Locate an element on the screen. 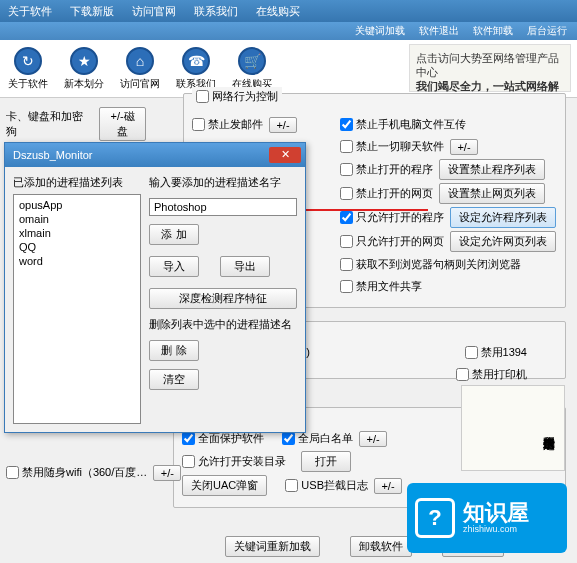 The height and width of the screenshot is (563, 577). process-name-input is located at coordinates (223, 207).